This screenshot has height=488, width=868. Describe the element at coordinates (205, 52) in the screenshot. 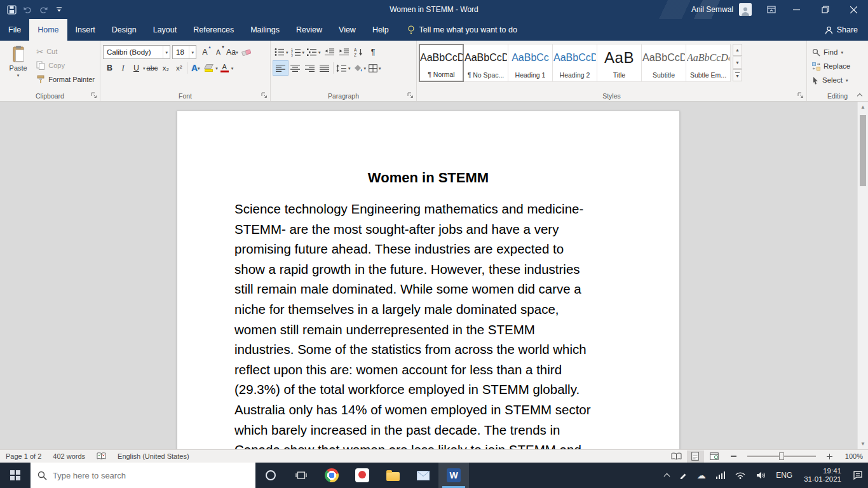

I see `grow-font-button: A▲` at that location.